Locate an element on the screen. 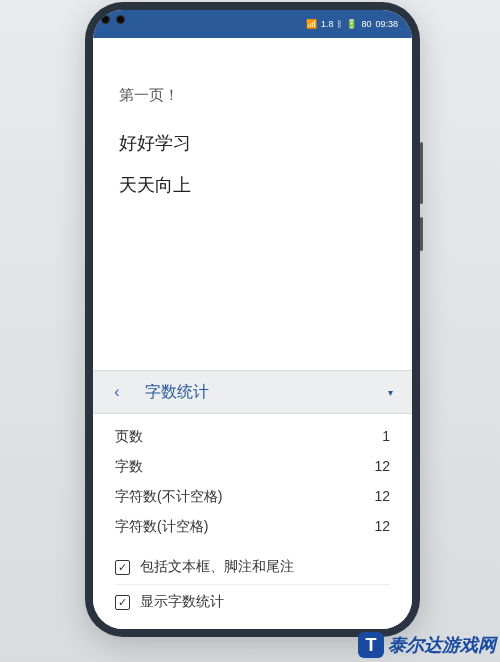 The height and width of the screenshot is (662, 500). back-button: ‹ is located at coordinates (117, 392).